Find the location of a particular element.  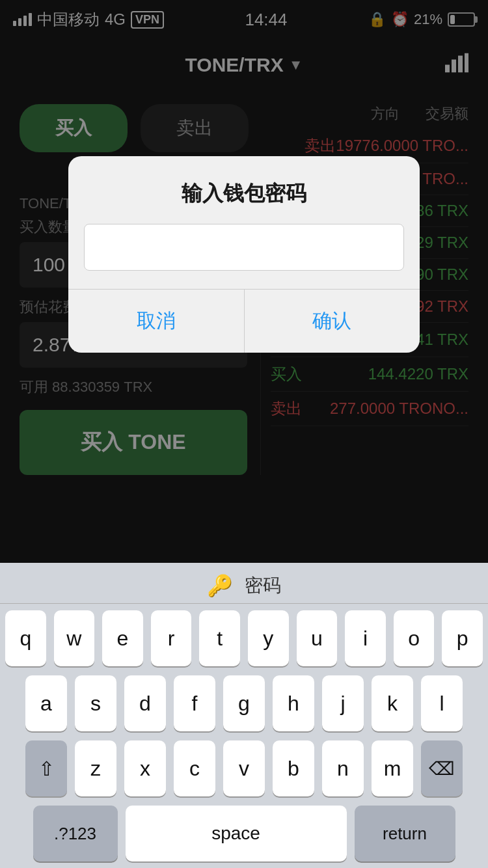

key-p: p is located at coordinates (462, 638).